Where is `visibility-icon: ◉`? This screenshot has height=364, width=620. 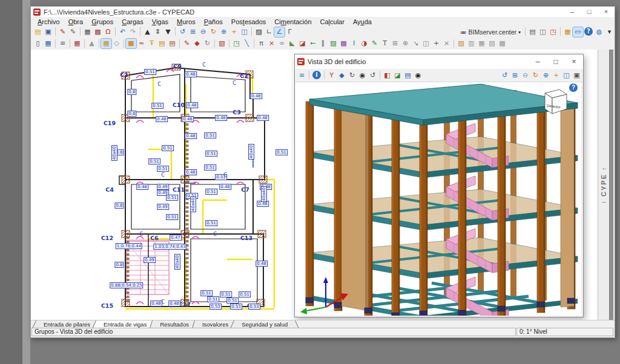 visibility-icon: ◉ is located at coordinates (418, 76).